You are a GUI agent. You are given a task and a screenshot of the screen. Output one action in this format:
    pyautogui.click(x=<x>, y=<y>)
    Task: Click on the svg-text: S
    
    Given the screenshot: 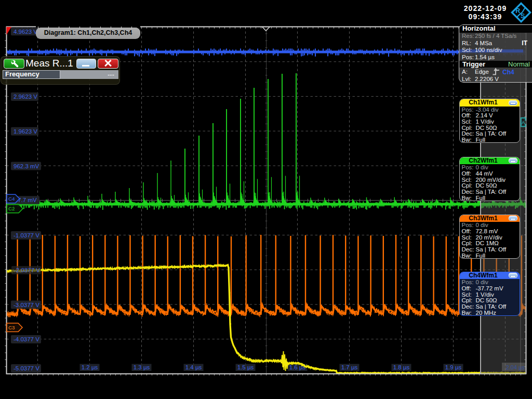 What is the action you would take?
    pyautogui.click(x=523, y=16)
    